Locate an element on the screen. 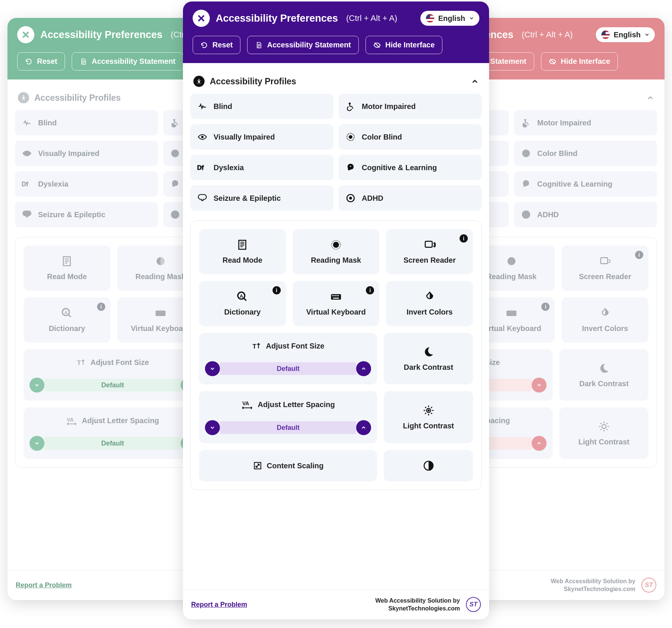  font-size-icon: T is located at coordinates (256, 346).